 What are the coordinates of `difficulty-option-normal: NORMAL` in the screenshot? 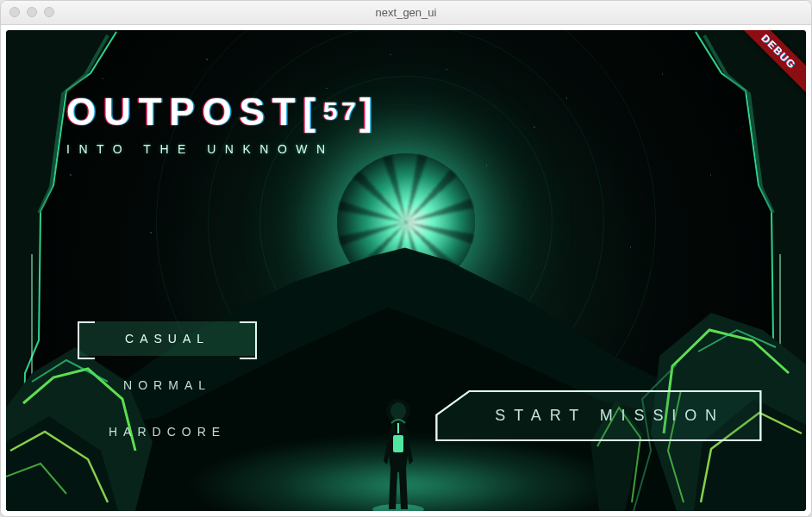 It's located at (167, 385).